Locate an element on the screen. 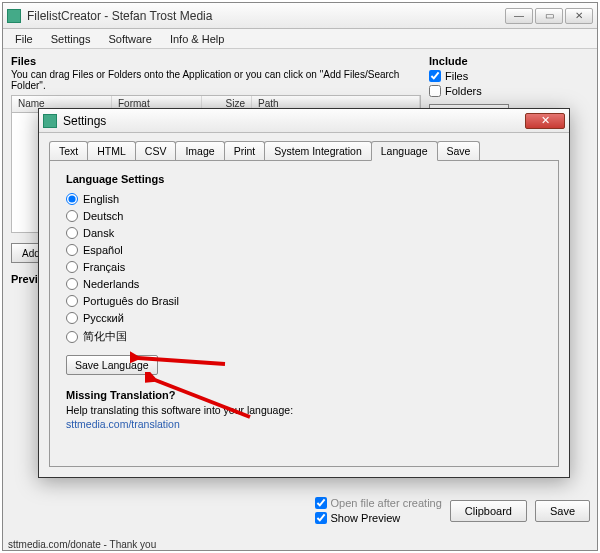  language-option: Español is located at coordinates (304, 250).